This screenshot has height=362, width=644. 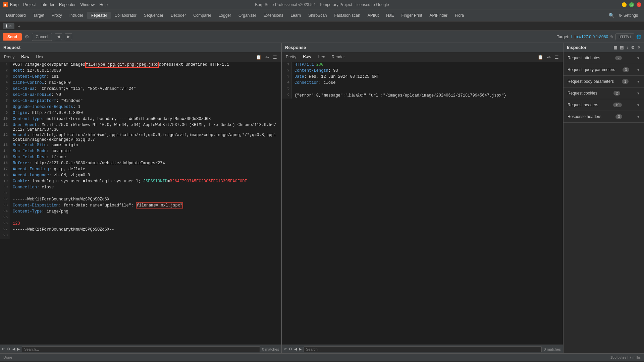 What do you see at coordinates (68, 37) in the screenshot?
I see `nav-next-button: ▶` at bounding box center [68, 37].